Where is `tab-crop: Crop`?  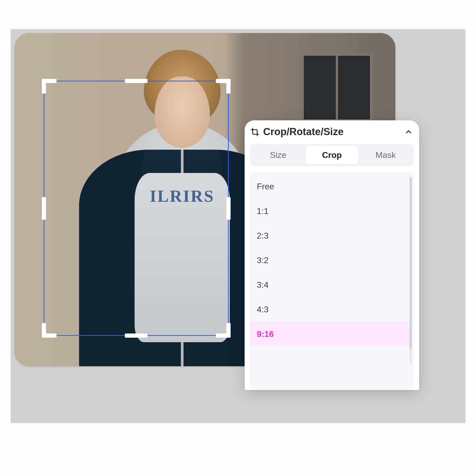 tab-crop: Crop is located at coordinates (332, 155).